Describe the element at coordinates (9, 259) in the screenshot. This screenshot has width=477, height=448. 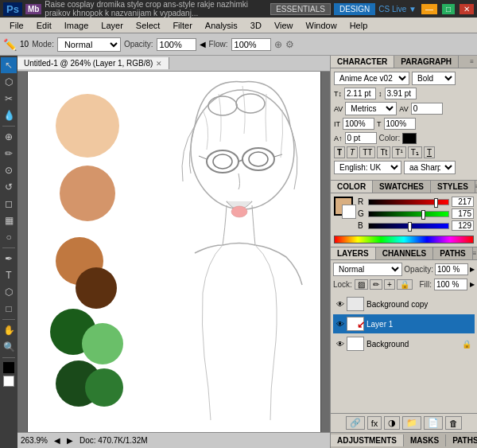
I see `tool-pen: ✒` at that location.